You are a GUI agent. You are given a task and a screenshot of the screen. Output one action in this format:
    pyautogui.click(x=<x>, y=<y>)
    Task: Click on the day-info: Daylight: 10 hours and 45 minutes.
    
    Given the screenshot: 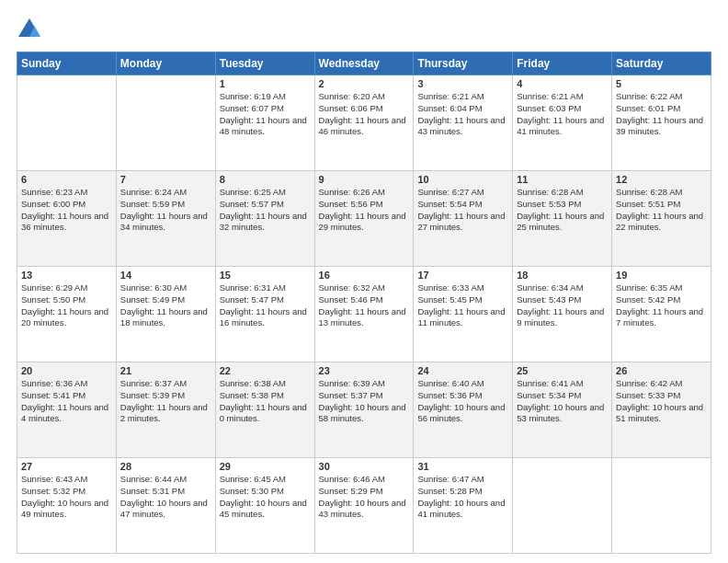 What is the action you would take?
    pyautogui.click(x=265, y=510)
    